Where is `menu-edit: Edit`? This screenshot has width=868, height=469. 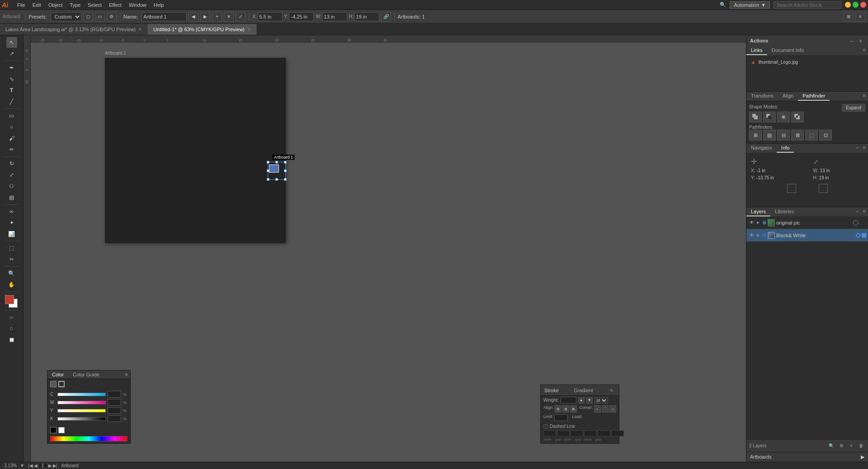 menu-edit: Edit is located at coordinates (37, 5).